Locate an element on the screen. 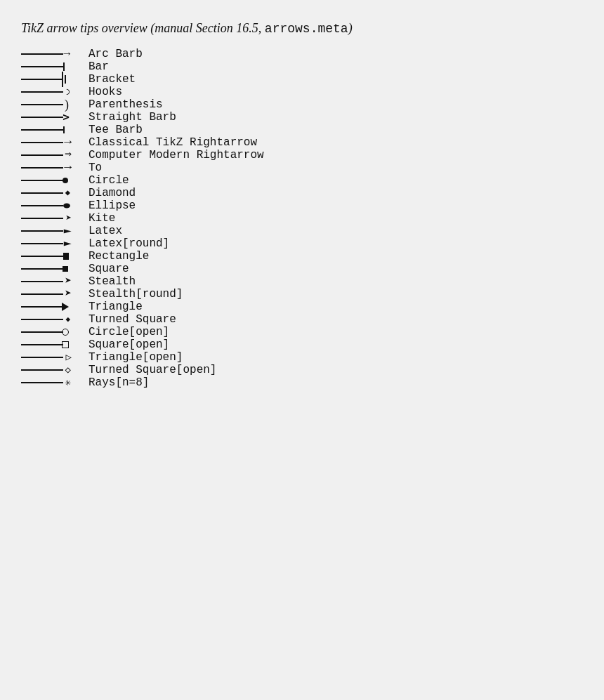 This screenshot has height=700, width=604. item-label: Square is located at coordinates (109, 269).